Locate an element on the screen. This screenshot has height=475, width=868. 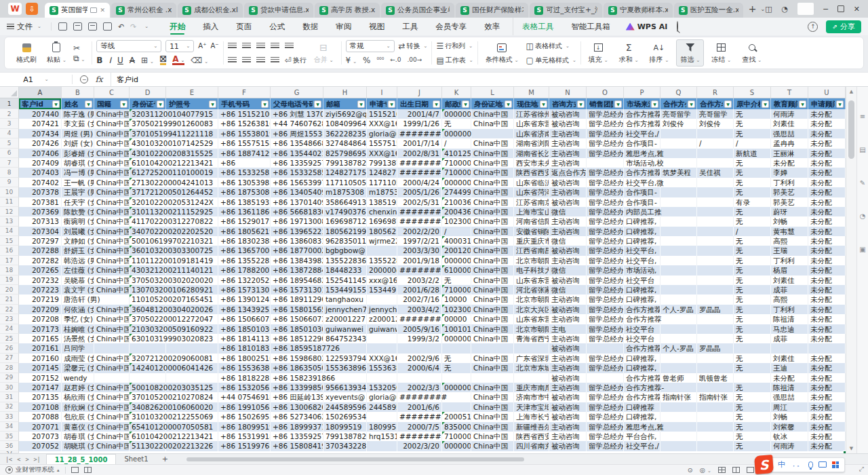
cell: 广东省深圳 is located at coordinates (532, 358).